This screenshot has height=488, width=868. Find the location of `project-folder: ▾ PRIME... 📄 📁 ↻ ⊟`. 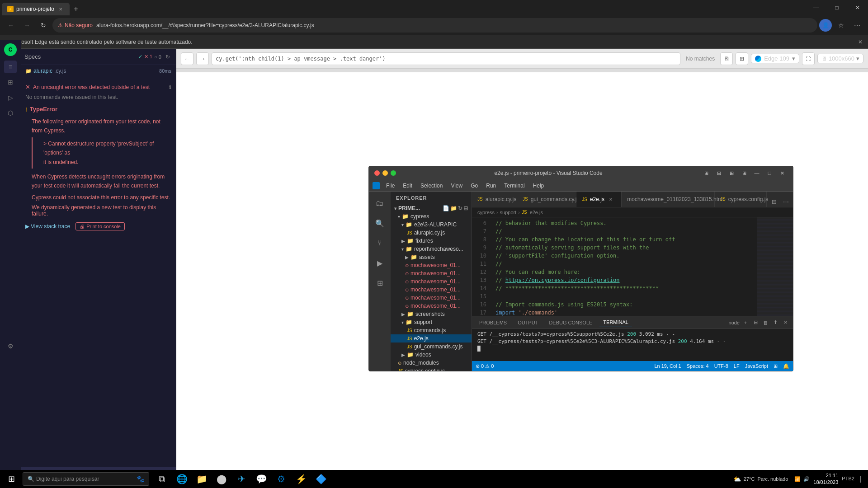

project-folder: ▾ PRIME... 📄 📁 ↻ ⊟ is located at coordinates (431, 208).